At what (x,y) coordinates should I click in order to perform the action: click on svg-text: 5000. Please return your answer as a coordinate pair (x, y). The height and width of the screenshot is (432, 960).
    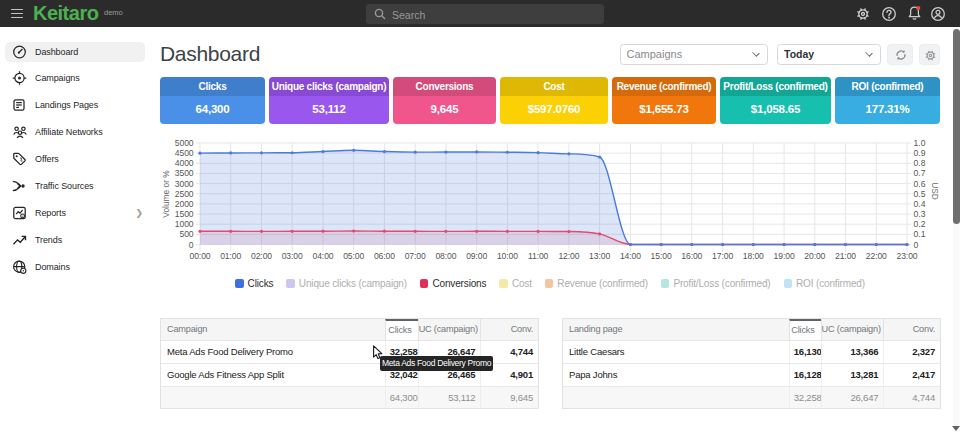
    Looking at the image, I should click on (184, 143).